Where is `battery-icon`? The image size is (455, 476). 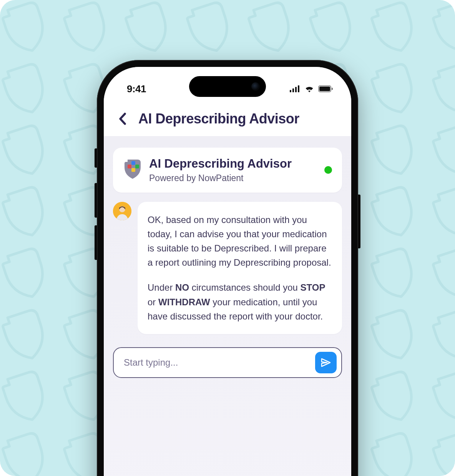 battery-icon is located at coordinates (325, 89).